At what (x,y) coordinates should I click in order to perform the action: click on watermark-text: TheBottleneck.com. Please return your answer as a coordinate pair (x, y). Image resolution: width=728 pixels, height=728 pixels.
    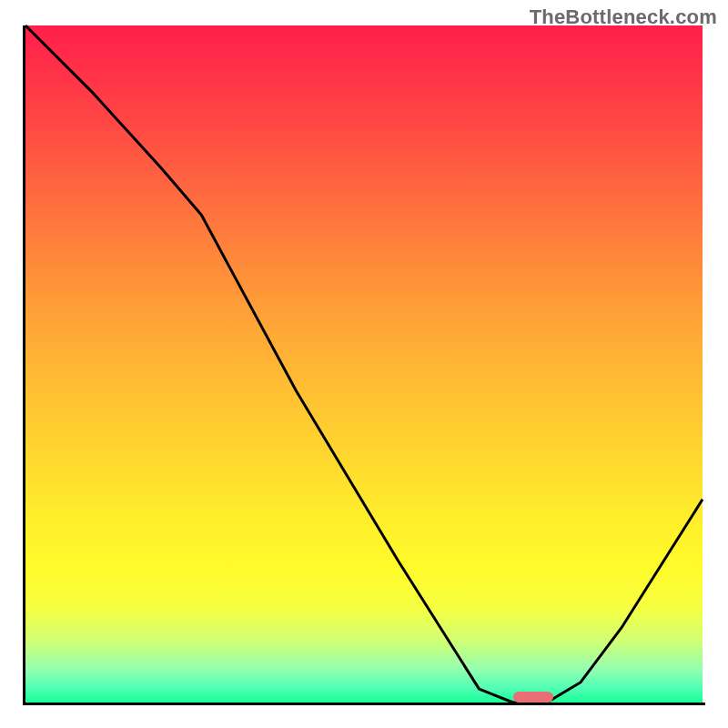
    Looking at the image, I should click on (623, 17).